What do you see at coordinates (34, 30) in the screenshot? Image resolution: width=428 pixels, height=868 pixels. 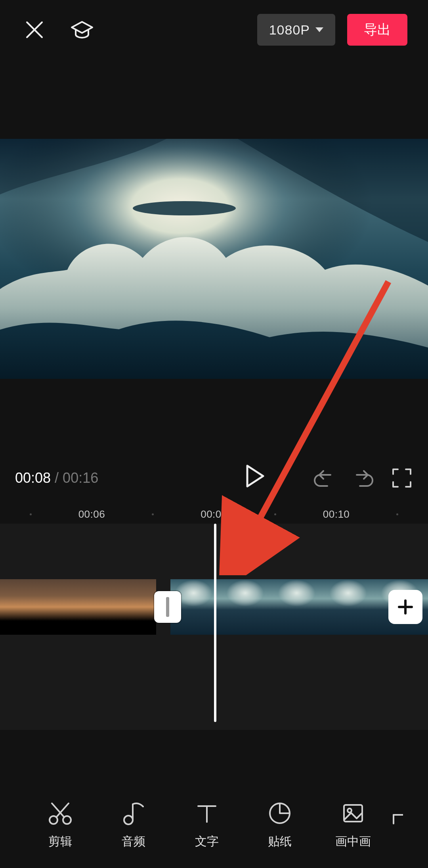 I see `close-button` at bounding box center [34, 30].